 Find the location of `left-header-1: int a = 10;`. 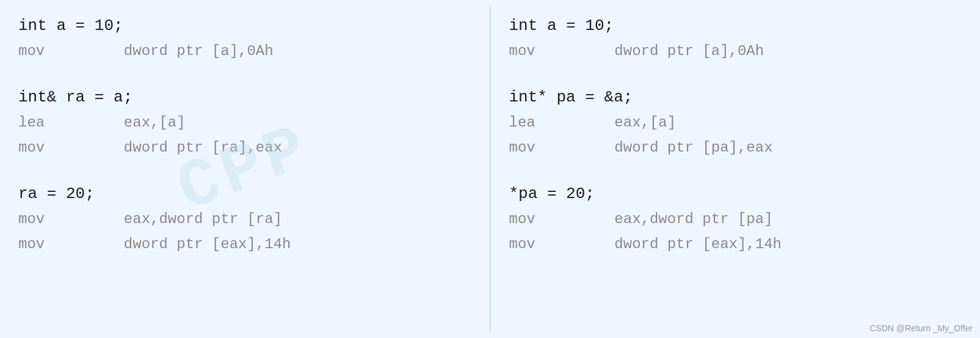

left-header-1: int a = 10; is located at coordinates (245, 26).